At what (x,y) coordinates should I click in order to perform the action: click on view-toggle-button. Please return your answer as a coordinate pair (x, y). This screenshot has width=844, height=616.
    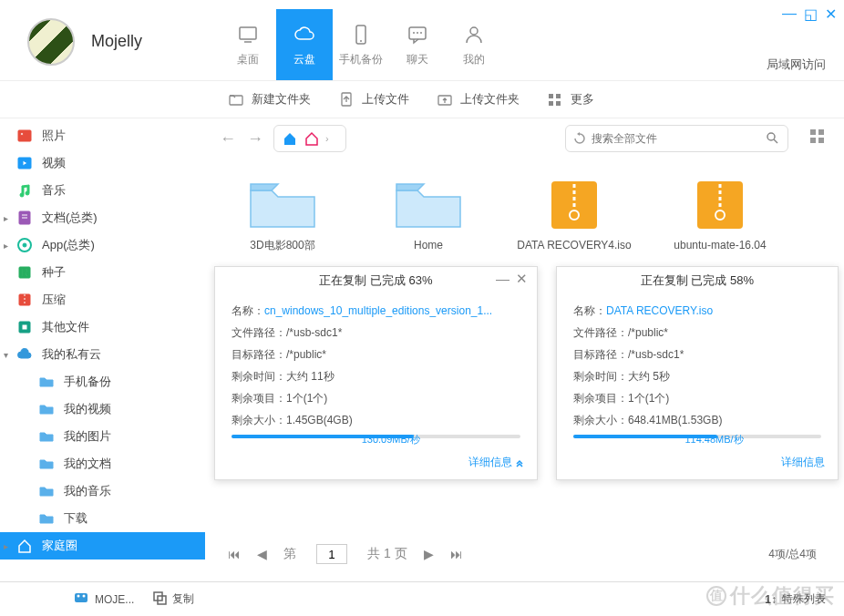
    Looking at the image, I should click on (819, 139).